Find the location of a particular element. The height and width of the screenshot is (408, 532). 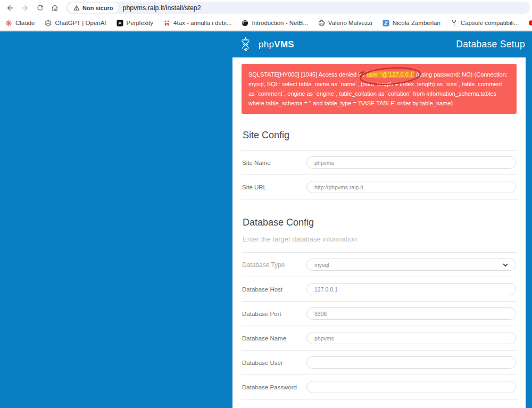

bookmark-kegel-video: (12628) KEGEL Exerc... is located at coordinates (530, 23).